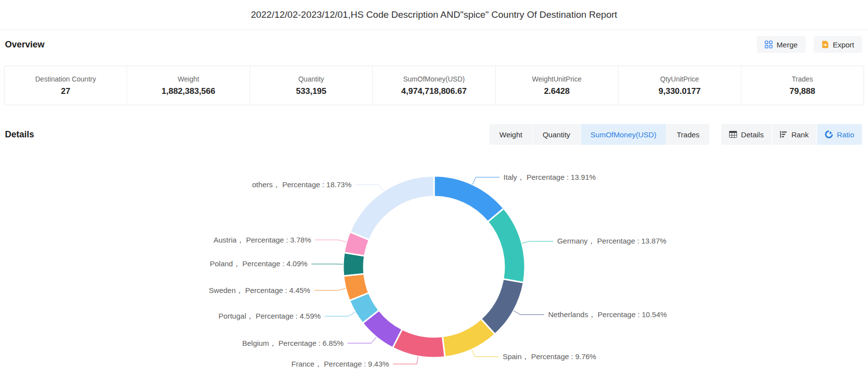 The image size is (868, 372). I want to click on view-button-label: Ratio, so click(845, 134).